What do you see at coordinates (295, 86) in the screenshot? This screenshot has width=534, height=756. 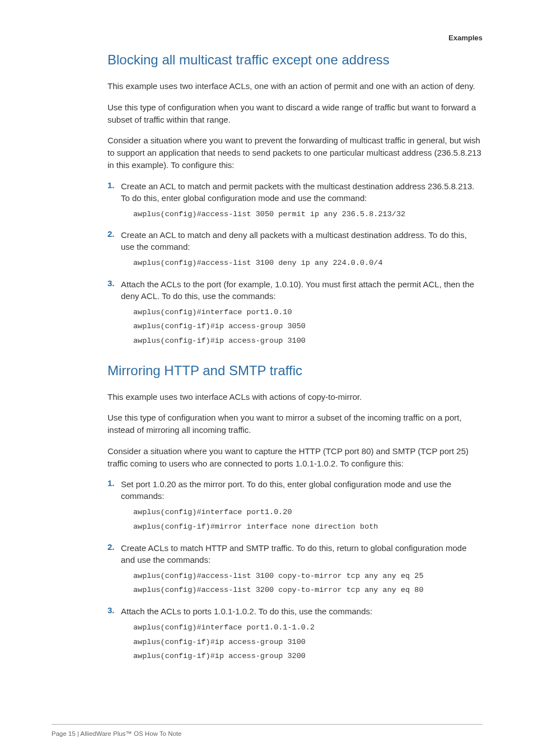 I see `para: This example uses two interface ACLs, on…` at bounding box center [295, 86].